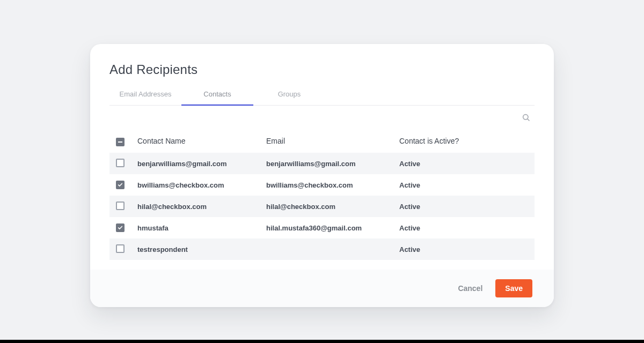 The image size is (644, 343). What do you see at coordinates (202, 250) in the screenshot?
I see `cell-contact-name: testrespondent` at bounding box center [202, 250].